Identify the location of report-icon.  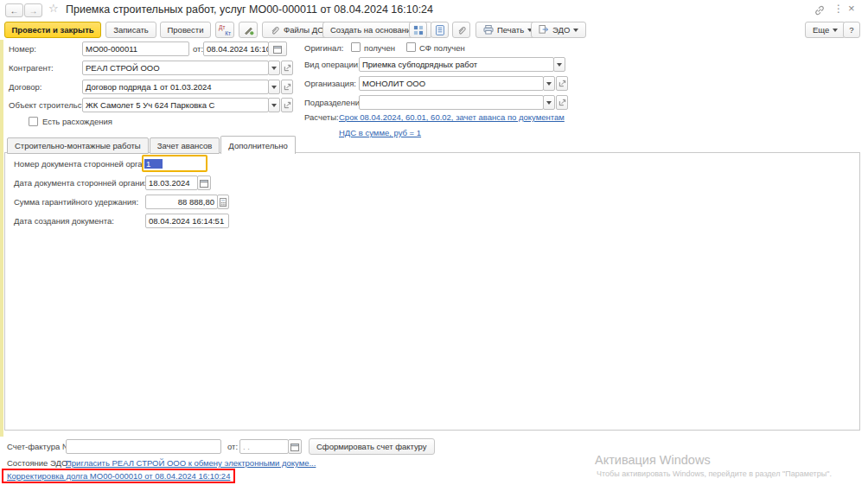
(440, 30).